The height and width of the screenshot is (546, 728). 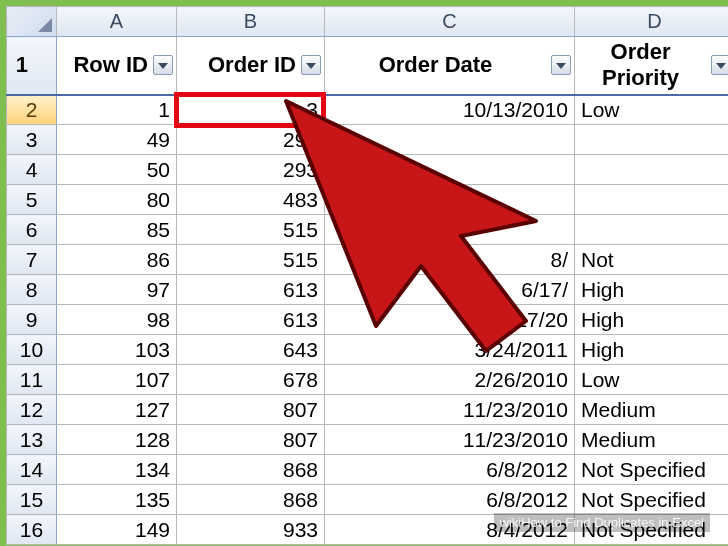 What do you see at coordinates (450, 260) in the screenshot?
I see `cell: 8/` at bounding box center [450, 260].